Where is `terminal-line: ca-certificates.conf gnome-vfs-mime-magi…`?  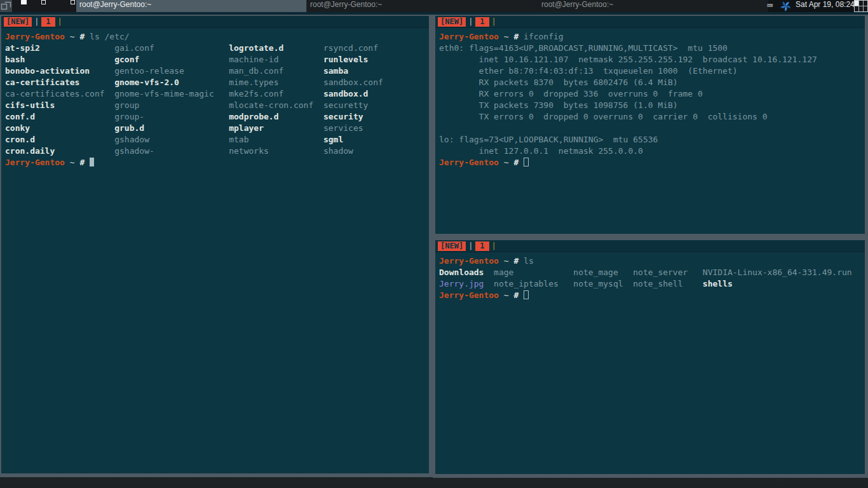
terminal-line: ca-certificates.conf gnome-vfs-mime-magi… is located at coordinates (217, 94).